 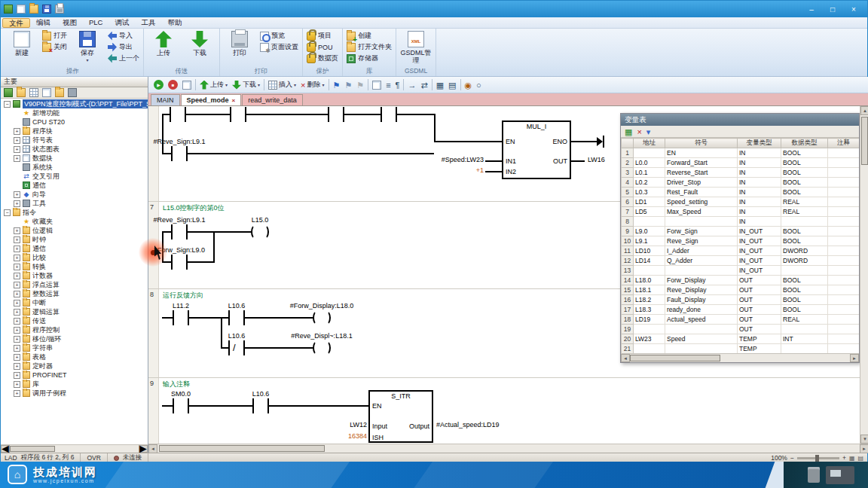 What do you see at coordinates (452, 85) in the screenshot?
I see `data-table-icon: ▤` at bounding box center [452, 85].